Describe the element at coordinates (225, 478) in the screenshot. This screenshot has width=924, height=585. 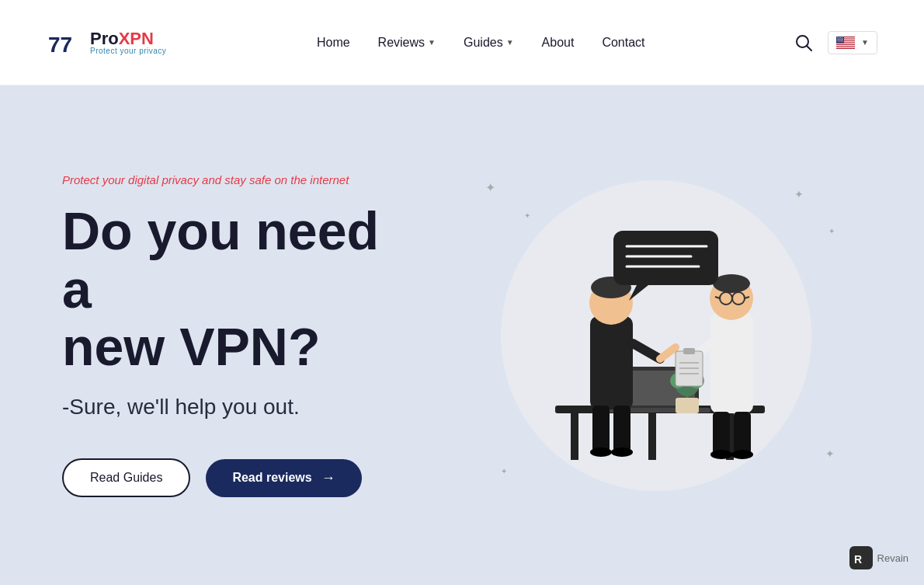
I see `hero-buttons: Read Guides Read reviews →` at that location.